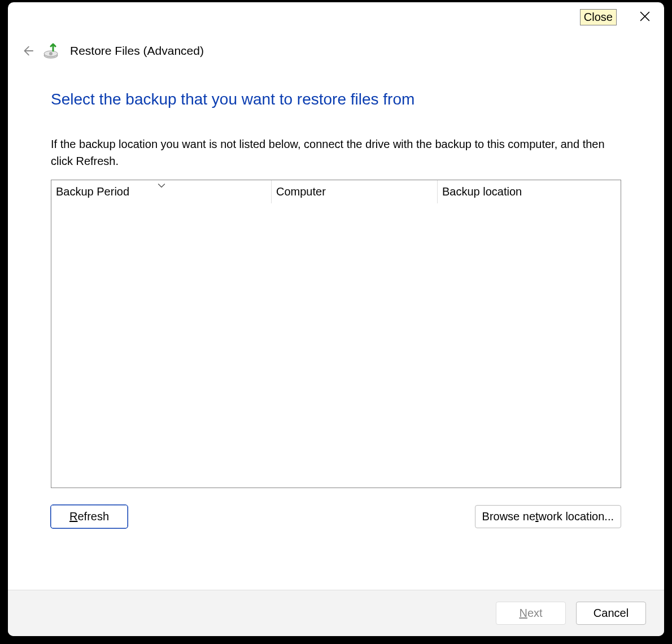 The width and height of the screenshot is (672, 644). Describe the element at coordinates (355, 192) in the screenshot. I see `column-header-computer: Computer` at that location.